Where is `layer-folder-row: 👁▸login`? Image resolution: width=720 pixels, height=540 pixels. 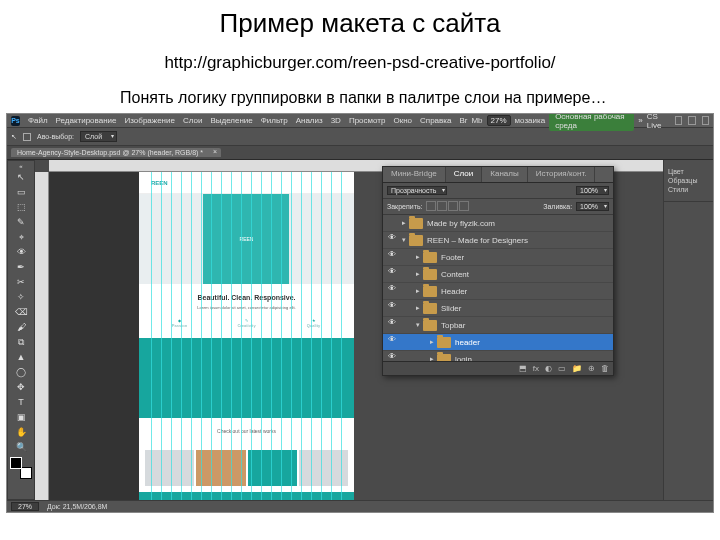
layer-folder-row: 👁▸login is located at coordinates (498, 356).